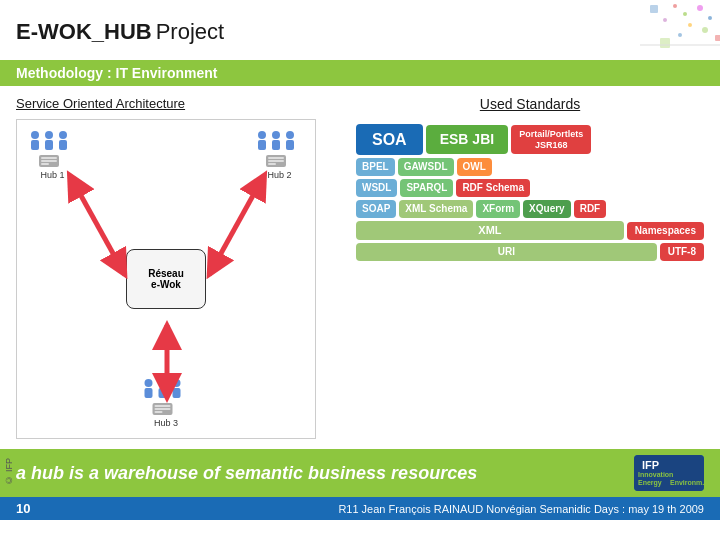 The height and width of the screenshot is (540, 720). Describe the element at coordinates (426, 167) in the screenshot. I see `std-gawsdl: GAWSDL` at that location.